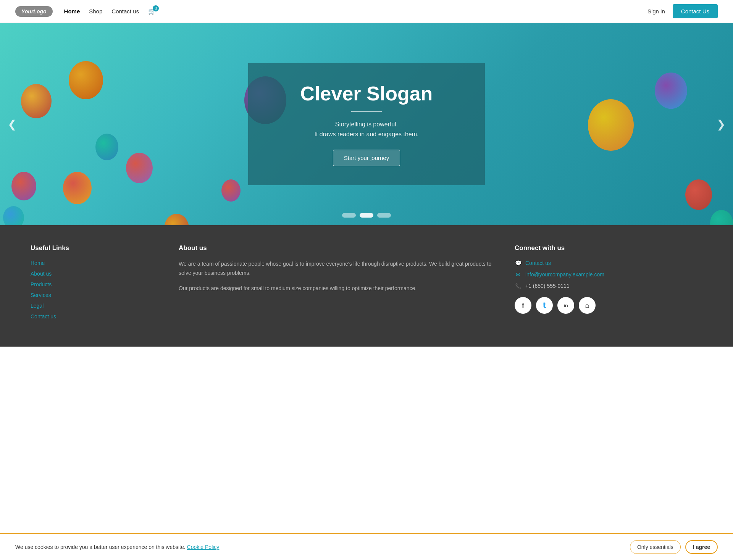 The image size is (733, 560). What do you see at coordinates (518, 274) in the screenshot?
I see `email-icon: ✉` at bounding box center [518, 274].